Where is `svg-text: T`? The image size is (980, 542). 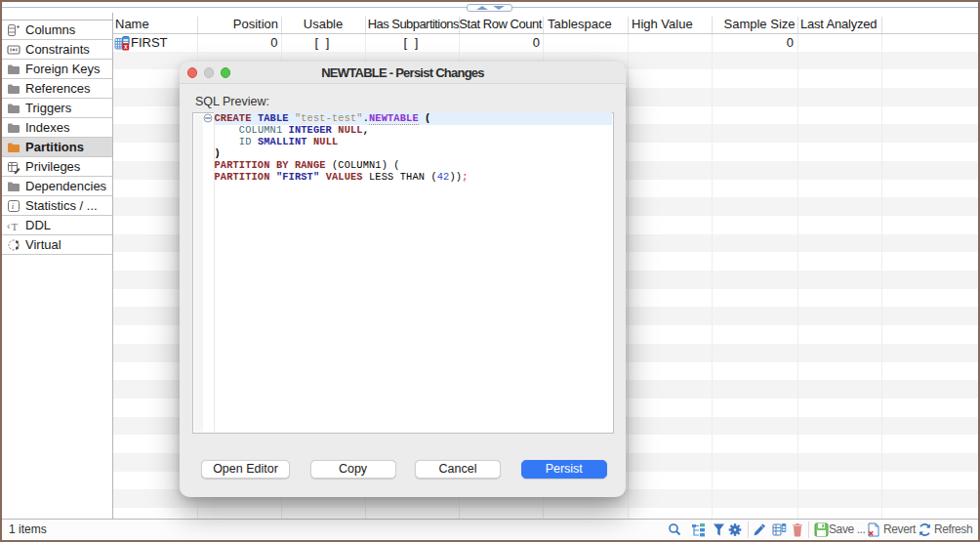 svg-text: T is located at coordinates (16, 226).